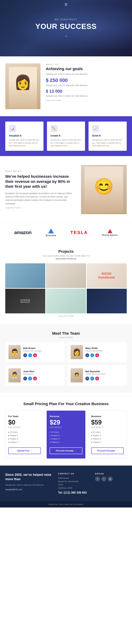 Image resolution: width=132 pixels, height=644 pixels. I want to click on whatwedo-image, so click(104, 190).